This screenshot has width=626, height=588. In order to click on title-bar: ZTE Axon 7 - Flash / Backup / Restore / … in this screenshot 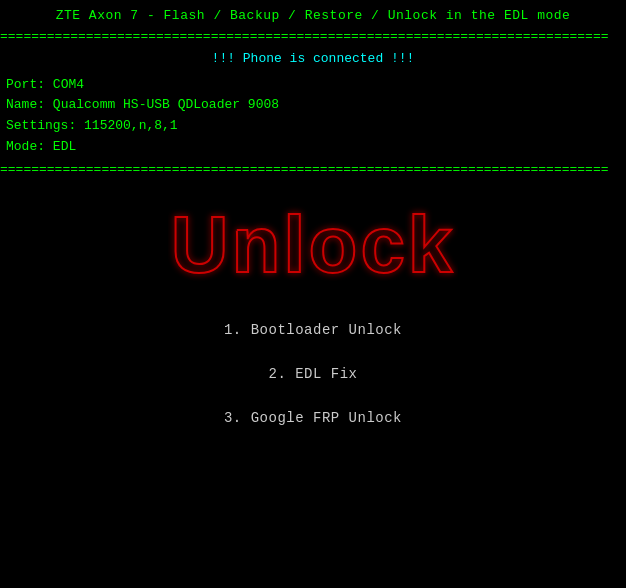, I will do `click(313, 14)`.